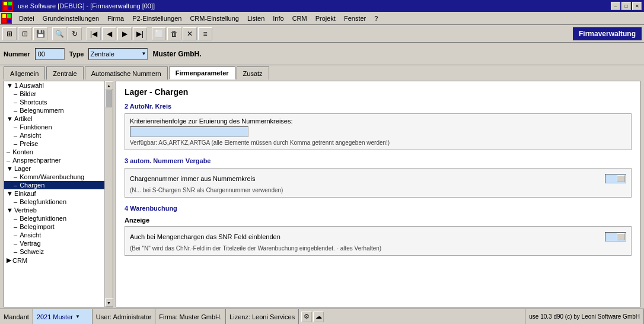 Image resolution: width=644 pixels, height=324 pixels. What do you see at coordinates (118, 54) in the screenshot?
I see `type-select: Zentrale ▼` at bounding box center [118, 54].